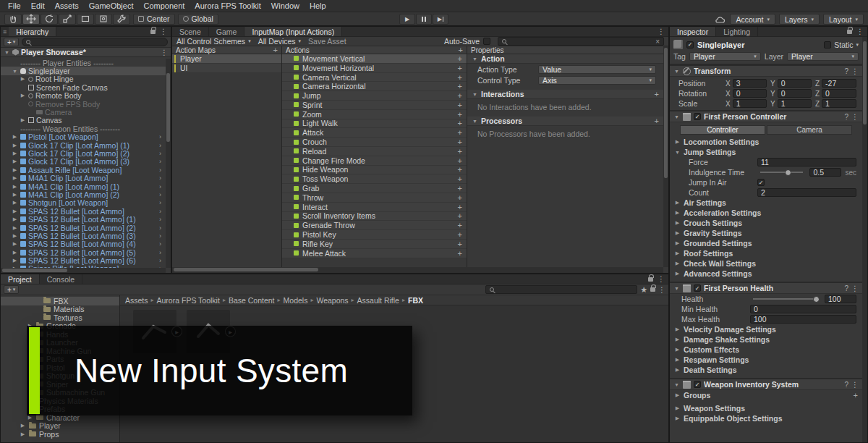 This screenshot has width=868, height=443. What do you see at coordinates (83, 129) in the screenshot?
I see `hierarchy-item-weapon-entities: -------- Weapon Entities --------` at bounding box center [83, 129].